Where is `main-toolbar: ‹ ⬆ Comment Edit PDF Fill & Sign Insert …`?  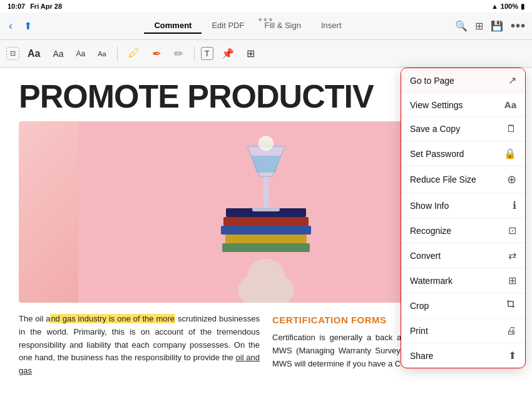 main-toolbar: ‹ ⬆ Comment Edit PDF Fill & Sign Insert … is located at coordinates (266, 26).